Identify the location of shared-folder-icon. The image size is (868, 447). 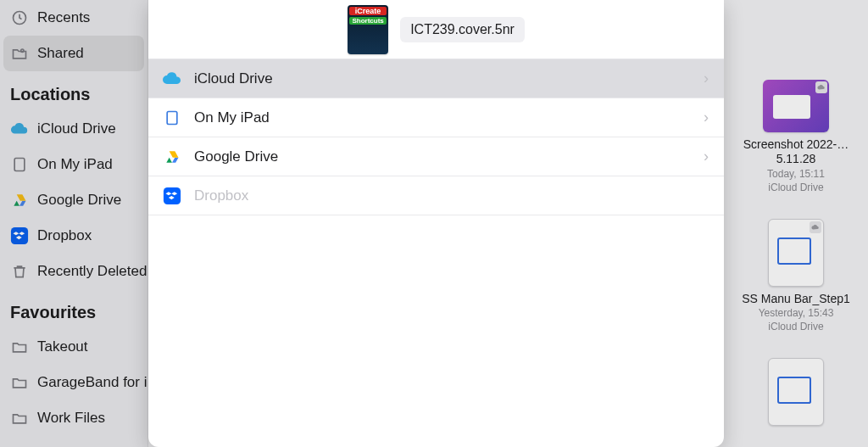
(19, 53).